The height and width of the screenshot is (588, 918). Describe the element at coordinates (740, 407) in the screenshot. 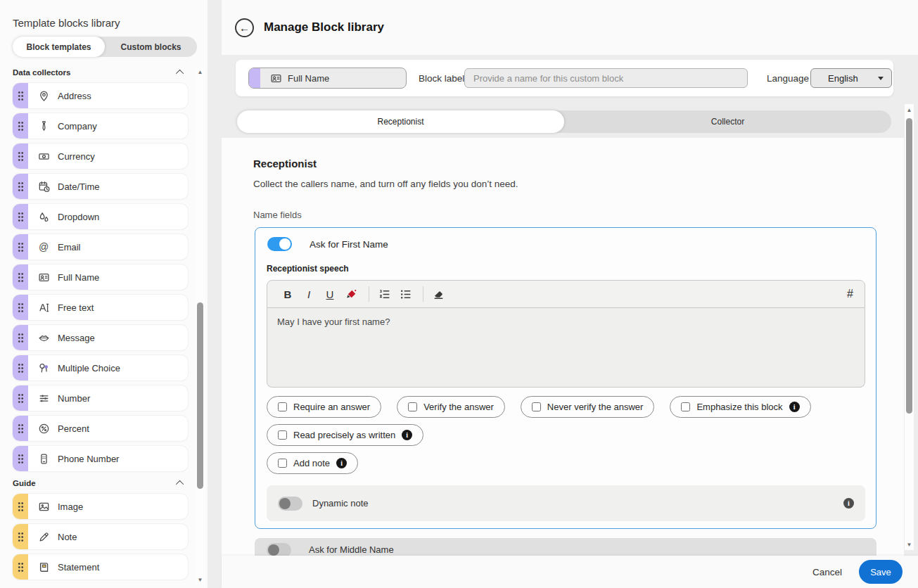

I see `option-emphasize-block: Emphasize this block i` at that location.